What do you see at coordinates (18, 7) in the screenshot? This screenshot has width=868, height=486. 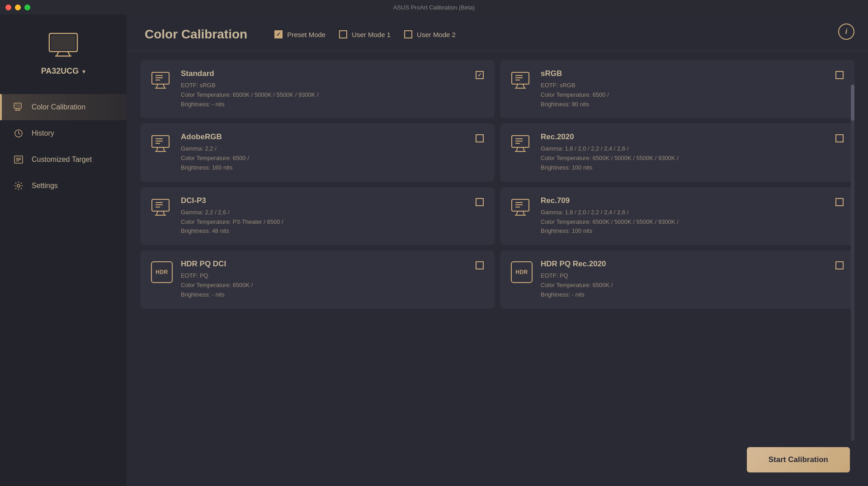 I see `minimize-button` at bounding box center [18, 7].